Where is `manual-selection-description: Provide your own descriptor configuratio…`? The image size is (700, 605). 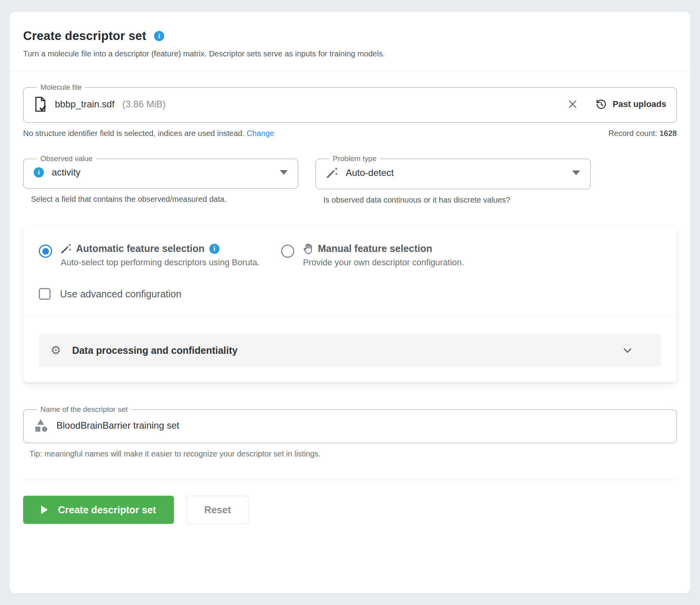
manual-selection-description: Provide your own descriptor configuratio… is located at coordinates (383, 263).